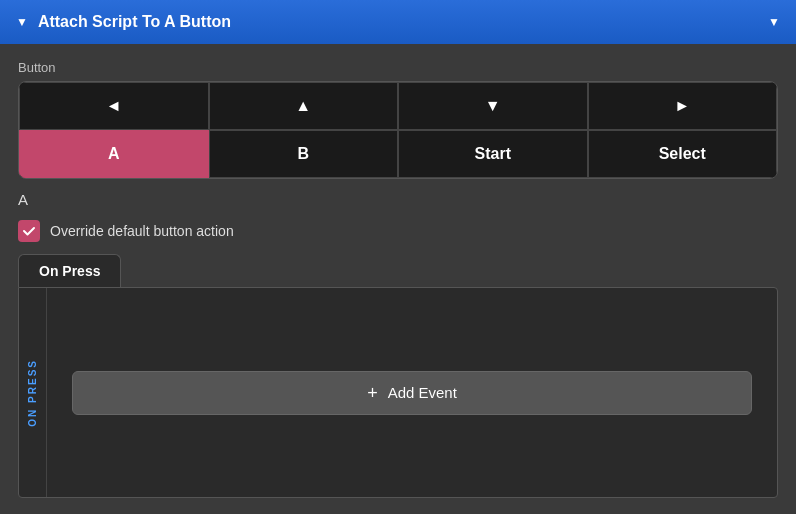  What do you see at coordinates (114, 154) in the screenshot?
I see `grid-btn-a: A` at bounding box center [114, 154].